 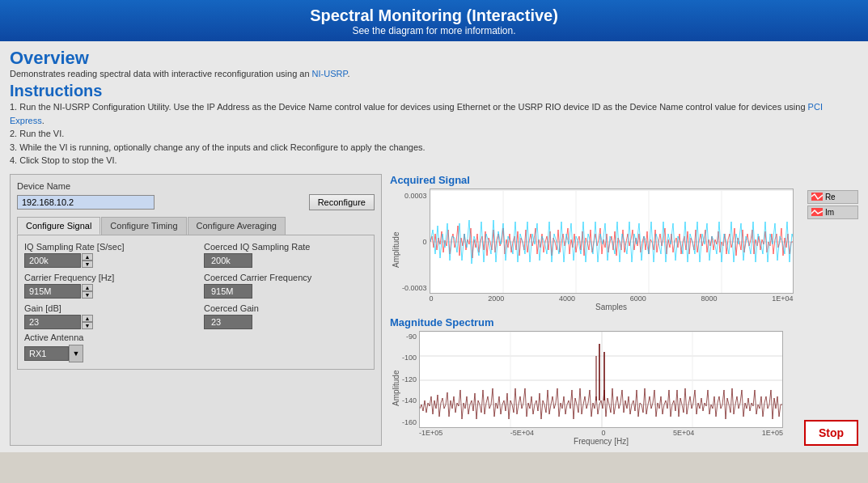 What do you see at coordinates (430, 433) in the screenshot?
I see `mag-x-1: -1E+05` at bounding box center [430, 433].